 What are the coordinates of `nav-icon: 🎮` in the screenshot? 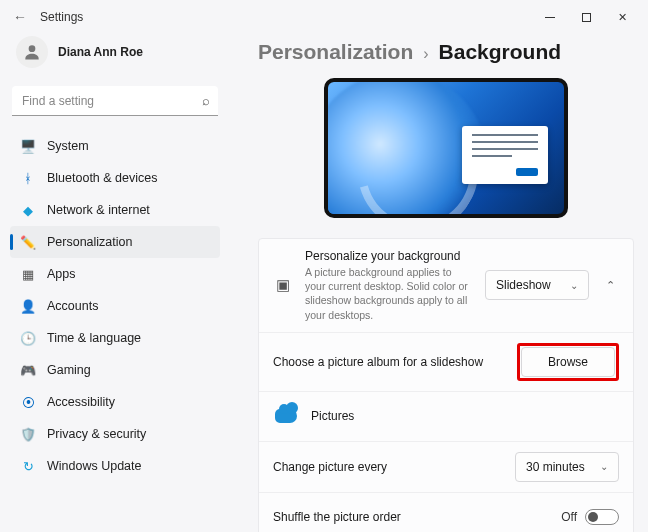 It's located at (28, 370).